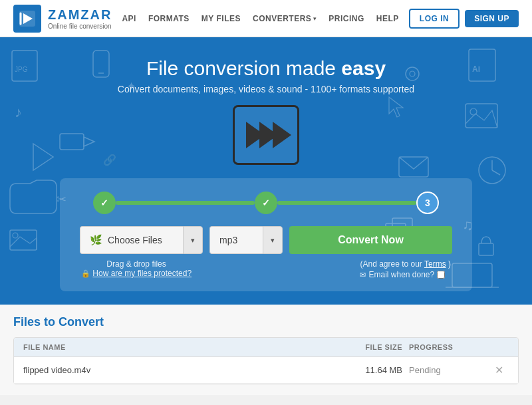 The width and height of the screenshot is (532, 405). What do you see at coordinates (236, 240) in the screenshot?
I see `format-select: mp3` at bounding box center [236, 240].